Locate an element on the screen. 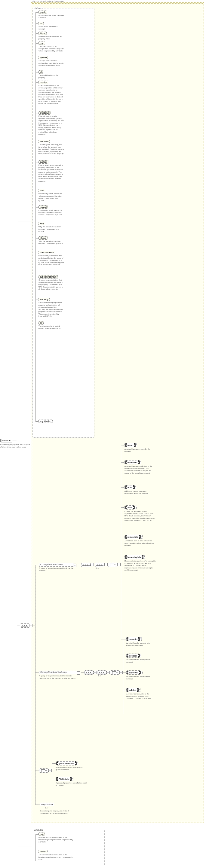 The width and height of the screenshot is (212, 868). elem-definition-desc: A natural language definition of the sem… is located at coordinates (140, 470).